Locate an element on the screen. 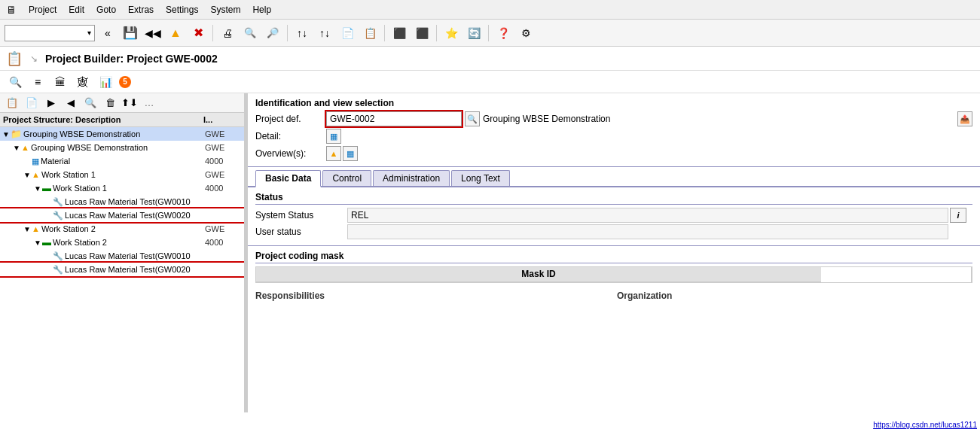 The height and width of the screenshot is (432, 980). down-arrow-button: ↑↓ is located at coordinates (325, 33).